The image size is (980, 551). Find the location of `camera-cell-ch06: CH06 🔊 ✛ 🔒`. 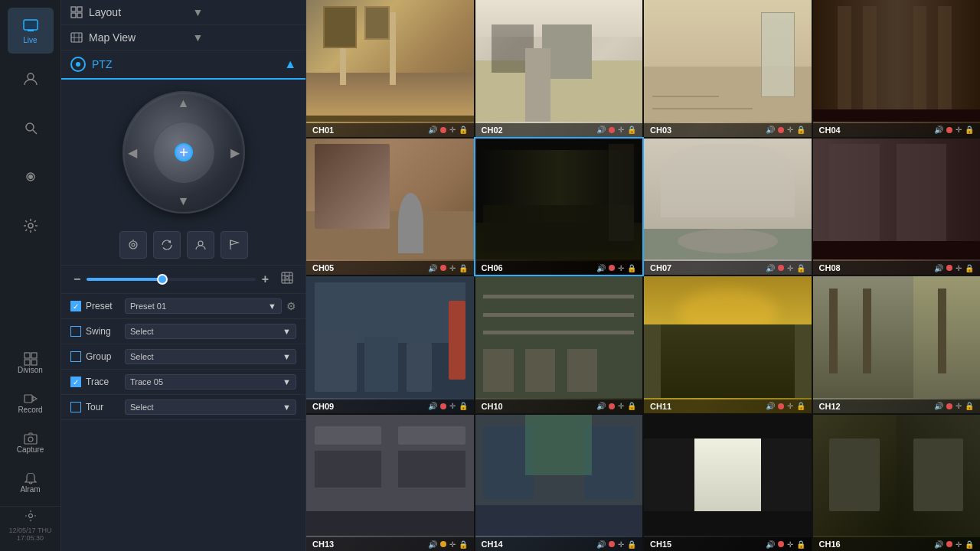

camera-cell-ch06: CH06 🔊 ✛ 🔒 is located at coordinates (559, 207).